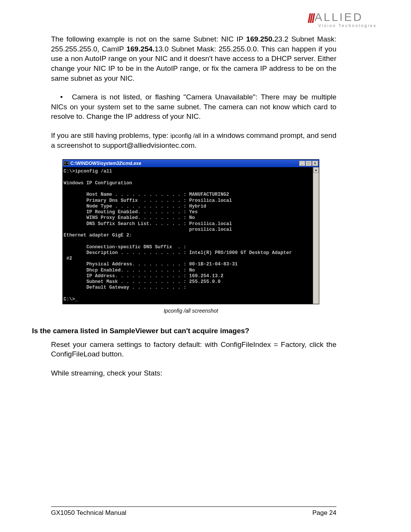  I want to click on close-icon: ×, so click(315, 163).